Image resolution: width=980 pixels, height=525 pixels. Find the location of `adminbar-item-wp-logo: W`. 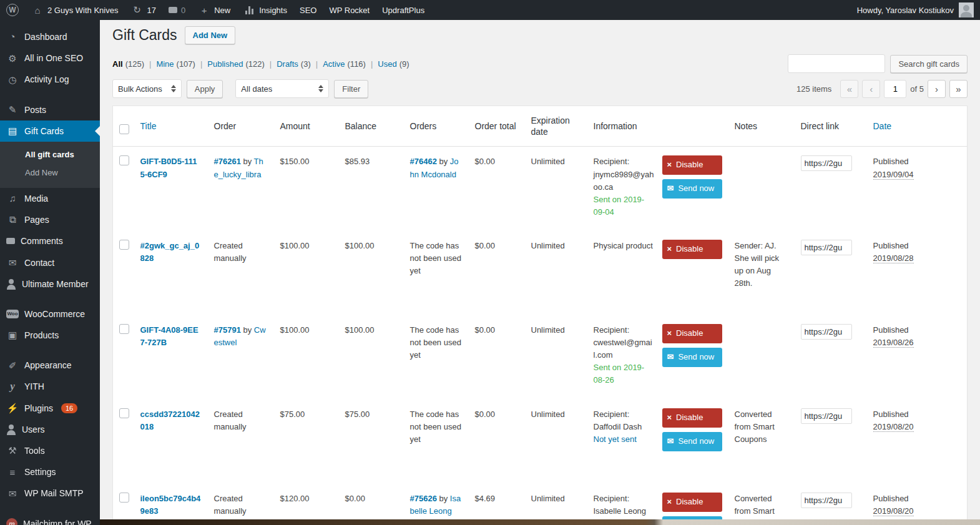

adminbar-item-wp-logo: W is located at coordinates (12, 10).